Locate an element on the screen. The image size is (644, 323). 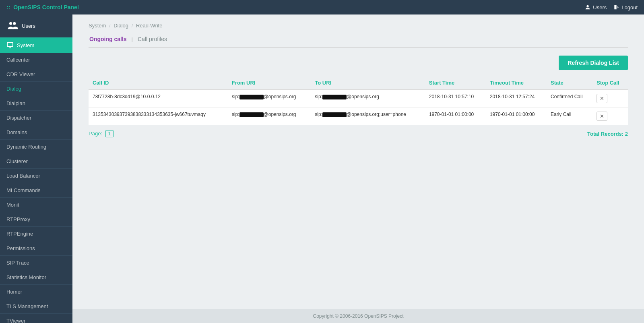
cell-to-uri: sip: @opensips.org is located at coordinates (368, 98).